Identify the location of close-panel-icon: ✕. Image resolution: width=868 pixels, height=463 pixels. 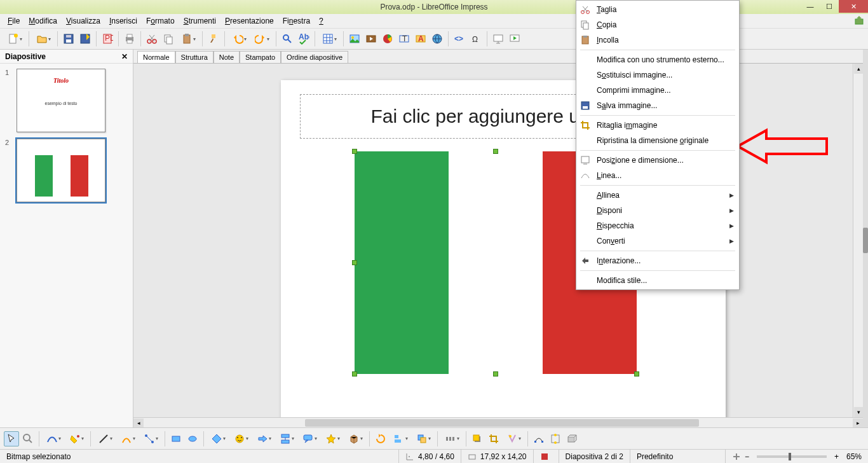
(125, 57).